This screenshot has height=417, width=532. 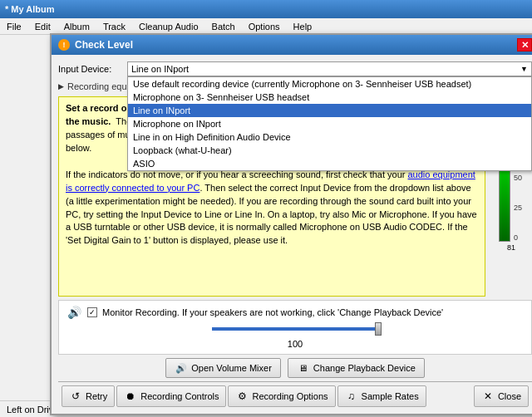 What do you see at coordinates (88, 396) in the screenshot?
I see `retry-button: ↺ Retry` at bounding box center [88, 396].